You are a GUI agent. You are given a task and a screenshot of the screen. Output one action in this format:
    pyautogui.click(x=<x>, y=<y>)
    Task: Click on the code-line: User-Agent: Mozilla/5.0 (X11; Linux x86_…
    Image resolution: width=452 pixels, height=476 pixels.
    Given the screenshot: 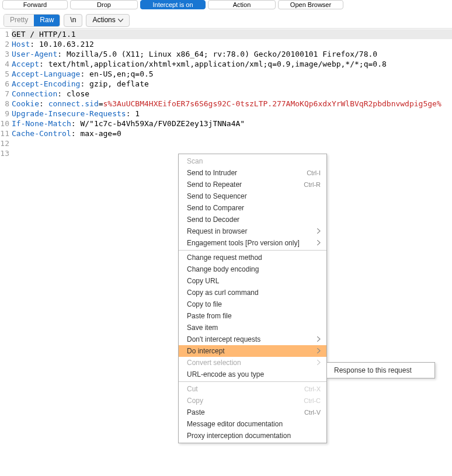 What is the action you would take?
    pyautogui.click(x=232, y=54)
    